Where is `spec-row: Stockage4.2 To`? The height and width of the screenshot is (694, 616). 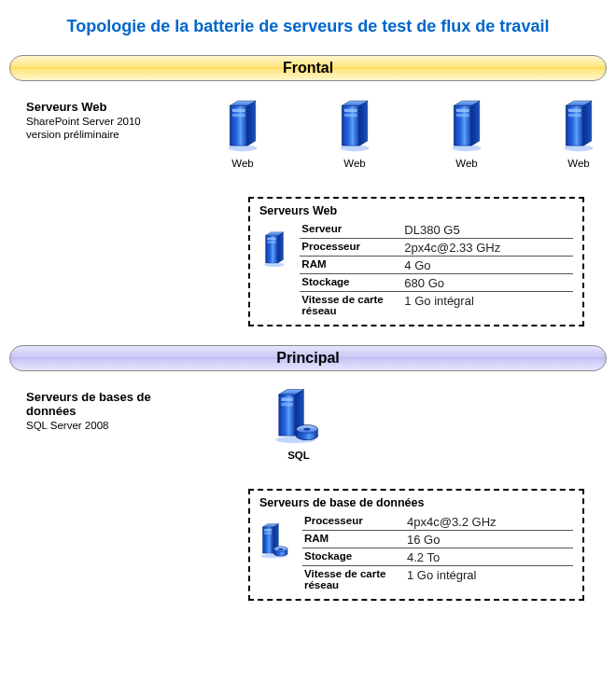 spec-row: Stockage4.2 To is located at coordinates (438, 558).